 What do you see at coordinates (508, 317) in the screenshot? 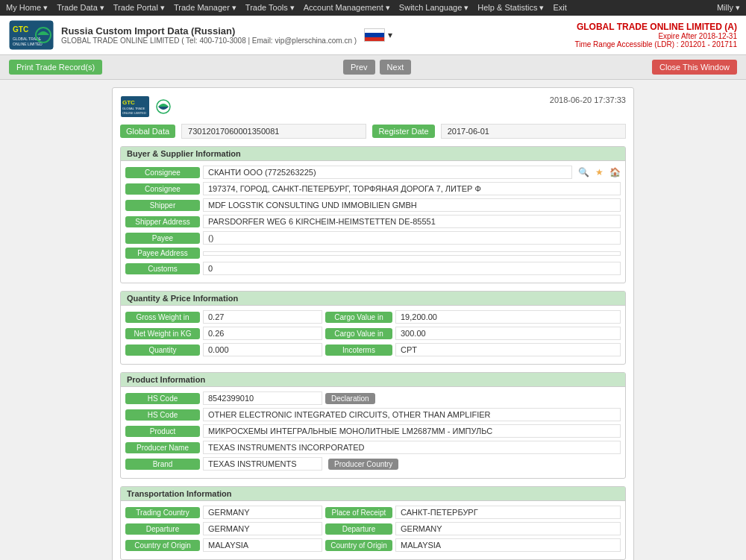
I see `cargo-value1-value: 19,200.00` at bounding box center [508, 317].